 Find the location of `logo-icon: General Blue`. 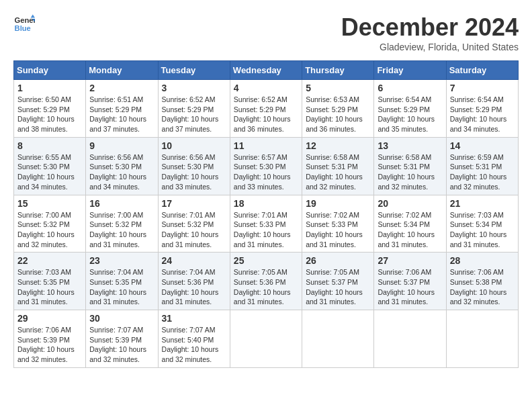

logo-icon: General Blue is located at coordinates (24, 24).